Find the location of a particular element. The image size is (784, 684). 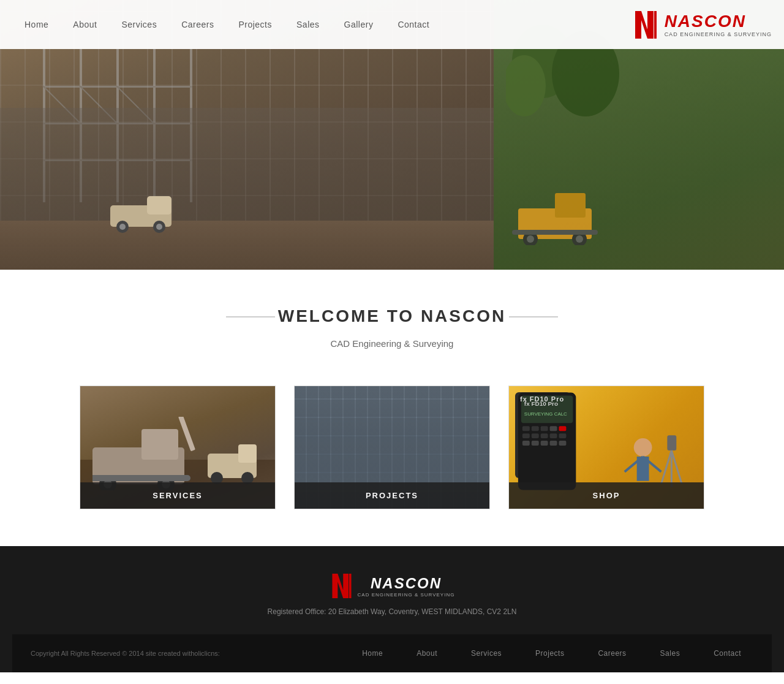

steel-frame-graphic is located at coordinates (123, 126).